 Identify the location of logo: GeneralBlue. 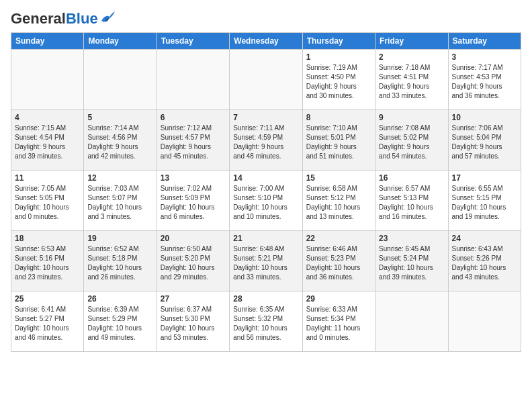
(63, 19).